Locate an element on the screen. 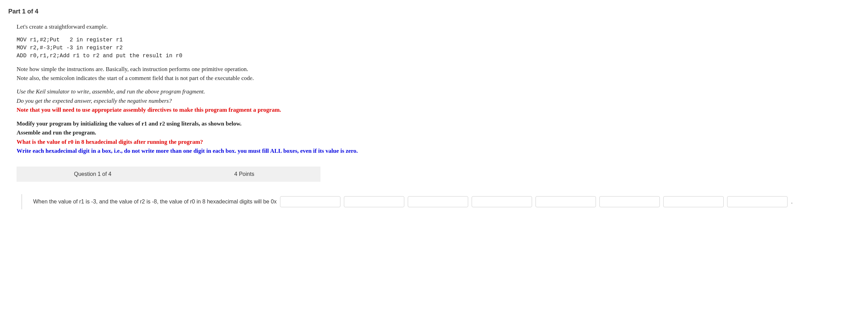 The width and height of the screenshot is (868, 320). modify-line-2: Assemble and run the program. is located at coordinates (434, 133).